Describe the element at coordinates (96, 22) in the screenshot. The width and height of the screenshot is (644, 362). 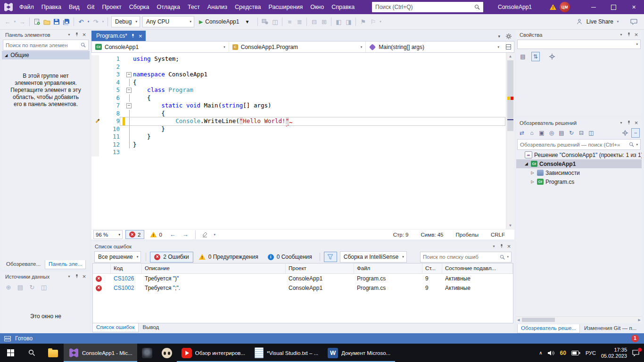
I see `redo-icon: ↷` at that location.